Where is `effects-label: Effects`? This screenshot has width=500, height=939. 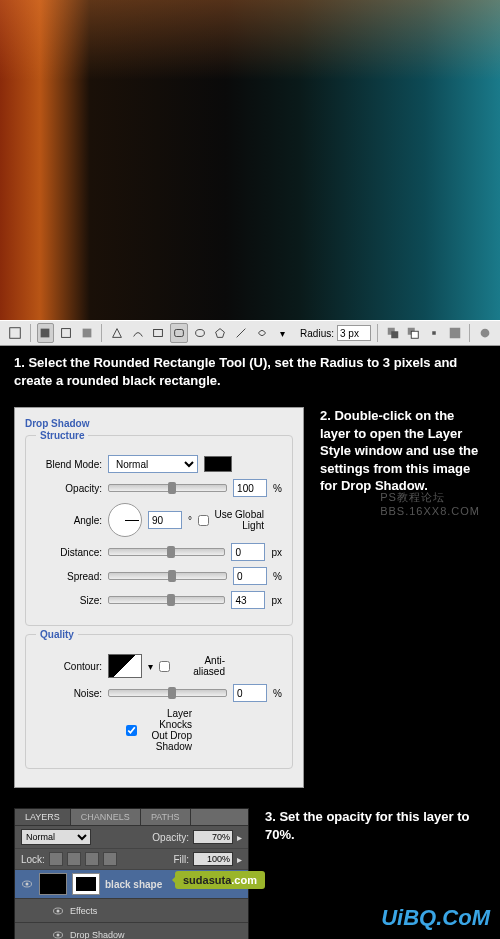
effects-label: Effects is located at coordinates (84, 911).